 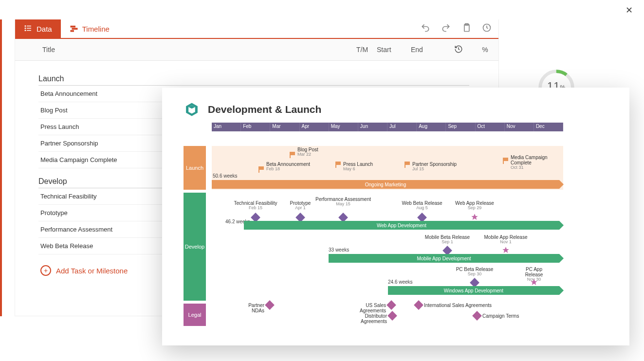 What do you see at coordinates (475, 205) in the screenshot?
I see `milestone-label: Web App ReleaseSep 29` at bounding box center [475, 205].